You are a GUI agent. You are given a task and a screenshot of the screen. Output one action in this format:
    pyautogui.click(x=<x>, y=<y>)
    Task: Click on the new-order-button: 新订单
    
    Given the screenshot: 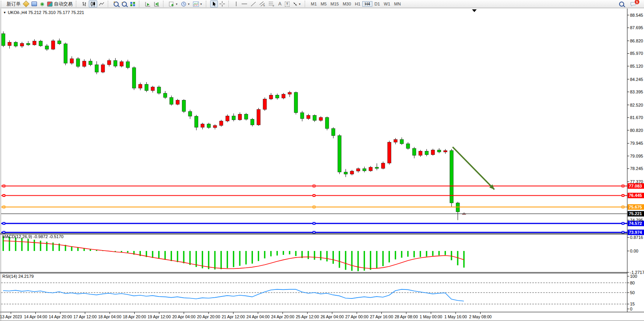 What is the action you would take?
    pyautogui.click(x=14, y=4)
    